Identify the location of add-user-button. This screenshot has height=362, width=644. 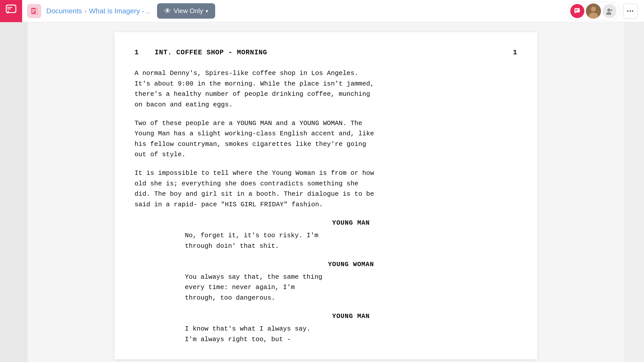
(610, 11).